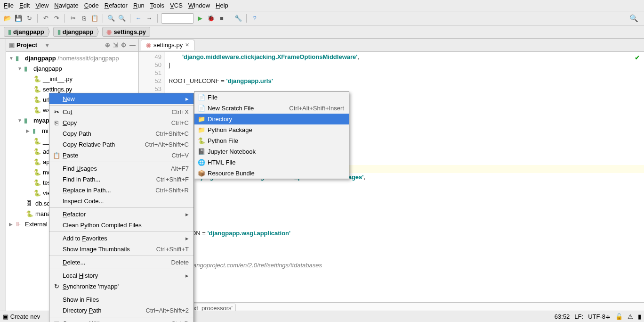 Image resolution: width=644 pixels, height=322 pixels. What do you see at coordinates (139, 6) in the screenshot?
I see `menu-run: Run` at bounding box center [139, 6].